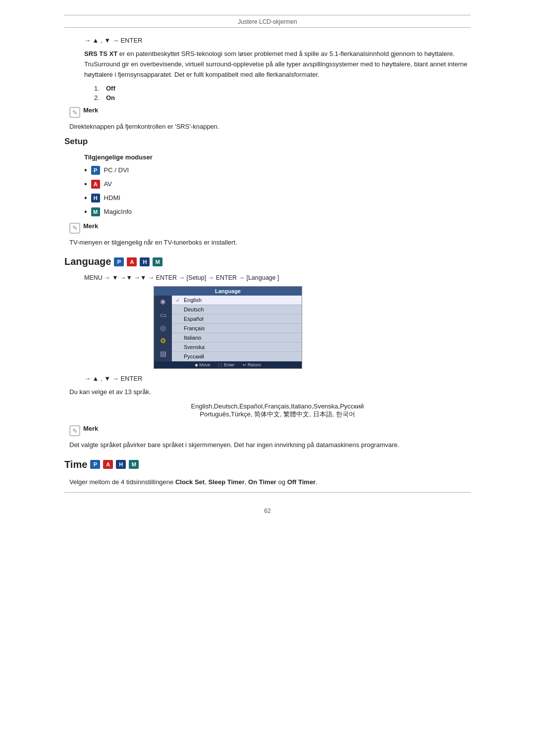 Image resolution: width=535 pixels, height=756 pixels. What do you see at coordinates (237, 310) in the screenshot?
I see `menu-item-deutsch: Deutsch` at bounding box center [237, 310].